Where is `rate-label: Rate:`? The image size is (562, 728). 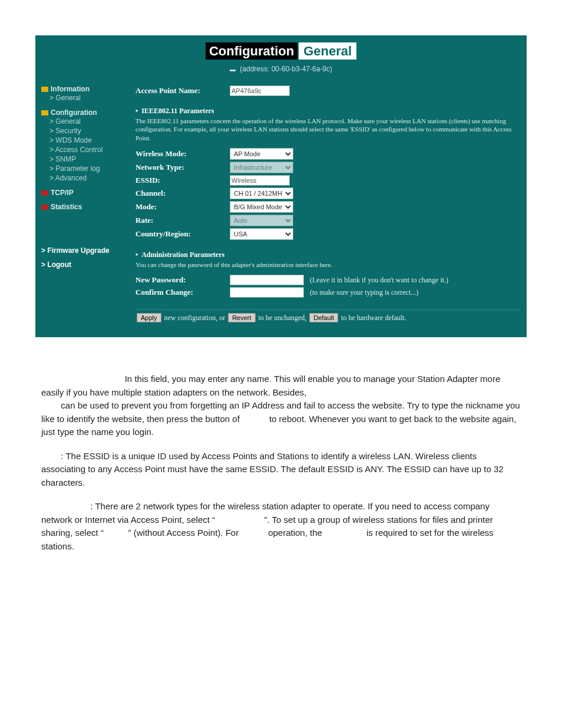
rate-label: Rate: is located at coordinates (183, 220).